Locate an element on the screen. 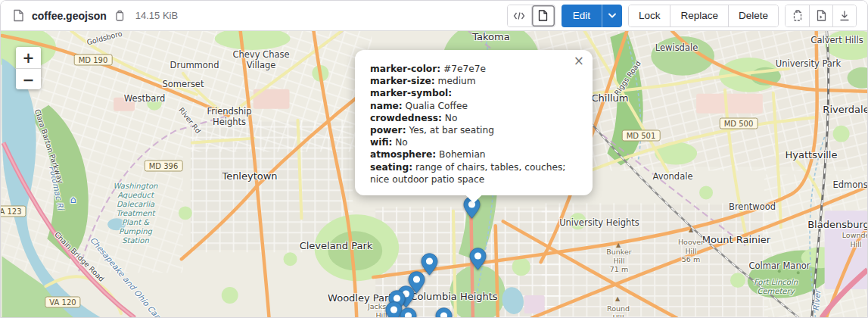 The image size is (868, 318). chevron-down-icon is located at coordinates (612, 15).